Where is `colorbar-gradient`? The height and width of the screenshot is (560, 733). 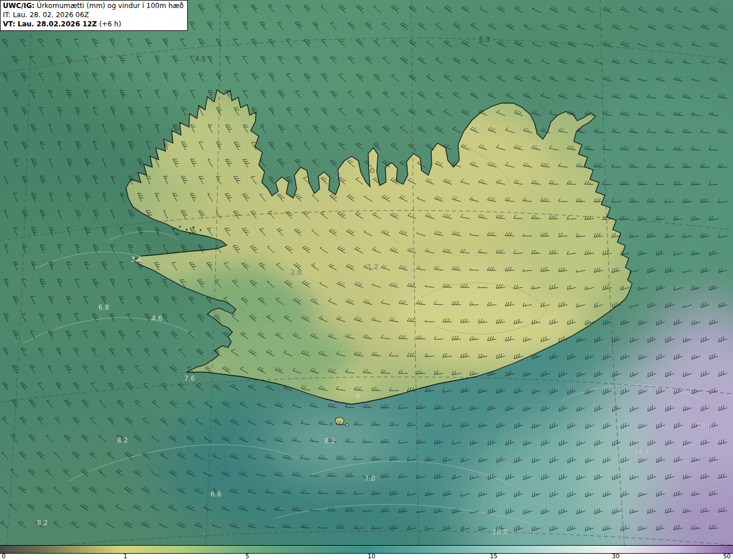
colorbar-gradient is located at coordinates (366, 550).